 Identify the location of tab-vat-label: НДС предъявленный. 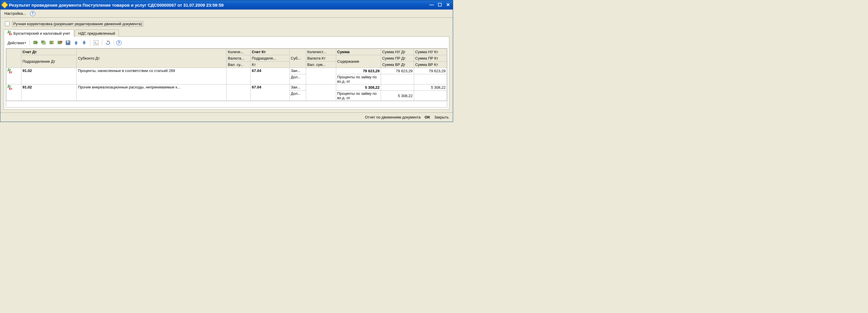
(97, 34).